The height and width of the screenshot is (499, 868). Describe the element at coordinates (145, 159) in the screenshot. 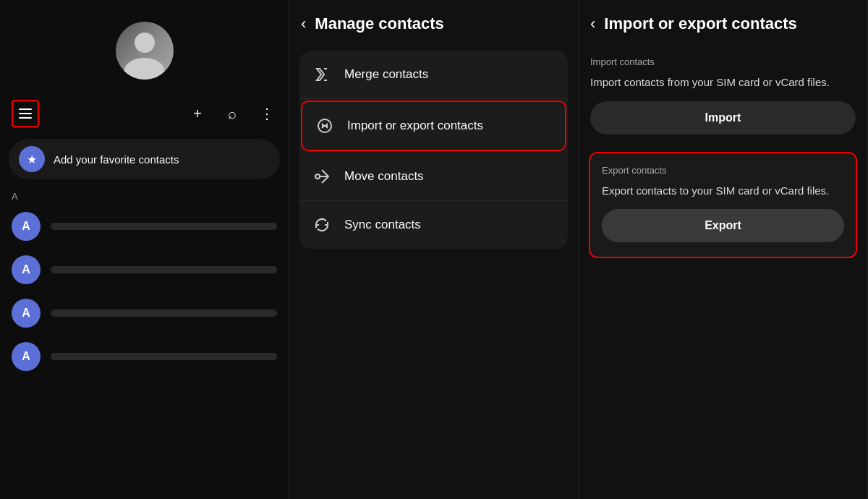

I see `favorites-row: ★ Add your favorite contacts` at that location.